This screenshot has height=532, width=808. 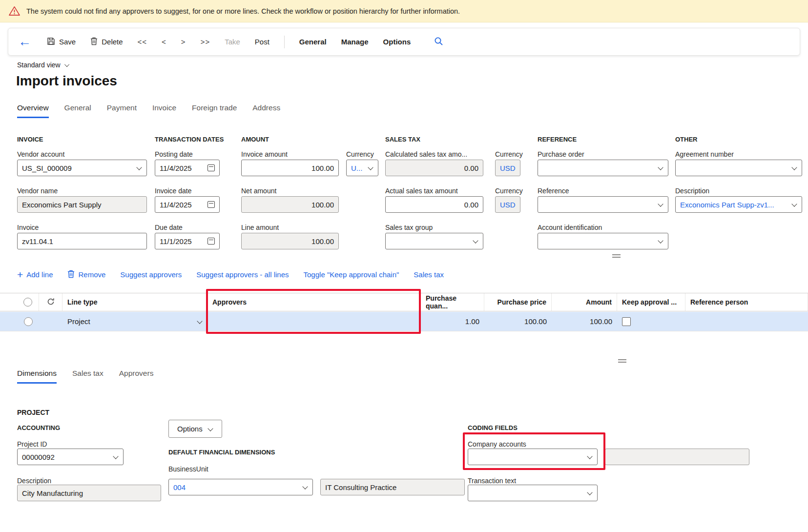 I want to click on remove-label: Remove, so click(x=92, y=274).